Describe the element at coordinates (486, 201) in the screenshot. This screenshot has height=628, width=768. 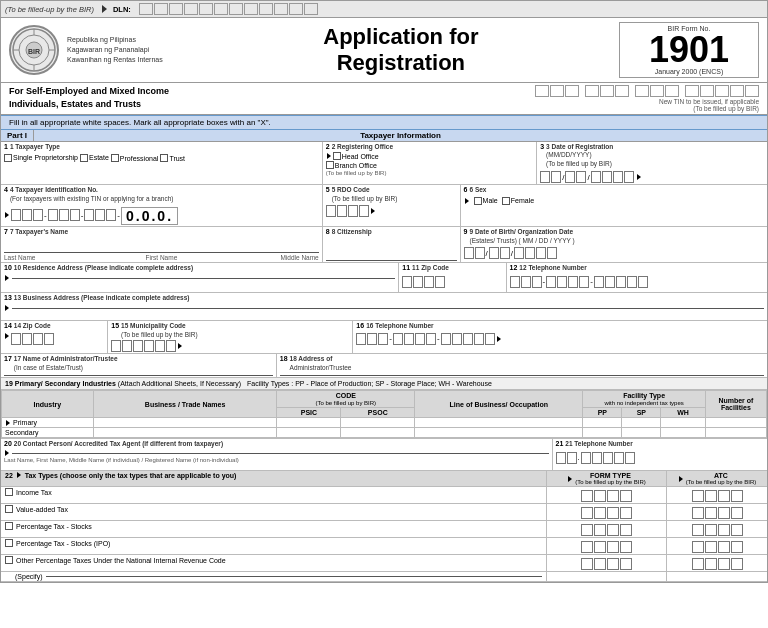
I see `checkbox-male: Male` at that location.